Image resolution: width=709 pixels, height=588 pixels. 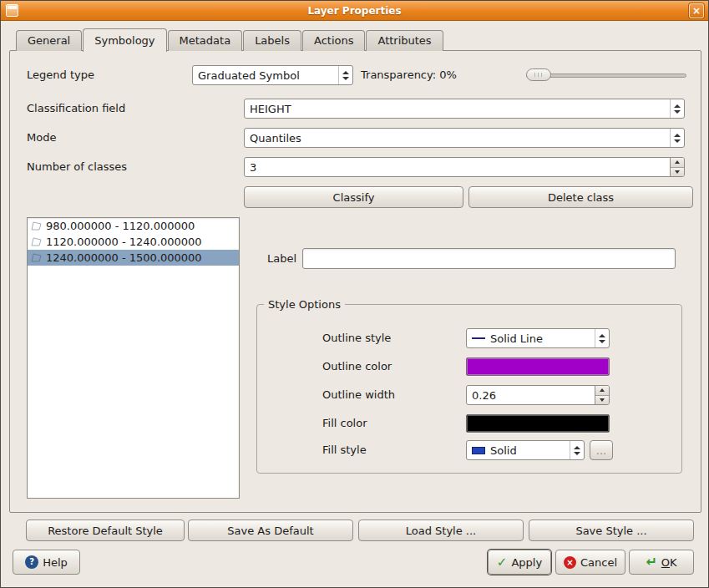 What do you see at coordinates (606, 75) in the screenshot?
I see `transparency-slider` at bounding box center [606, 75].